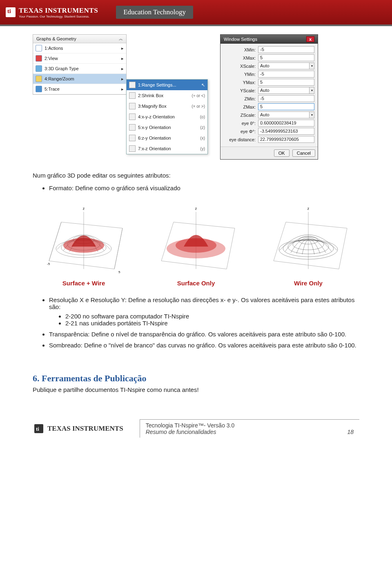 Image resolution: width=392 pixels, height=565 pixels. What do you see at coordinates (286, 58) in the screenshot?
I see `xmax-input: 5` at bounding box center [286, 58].